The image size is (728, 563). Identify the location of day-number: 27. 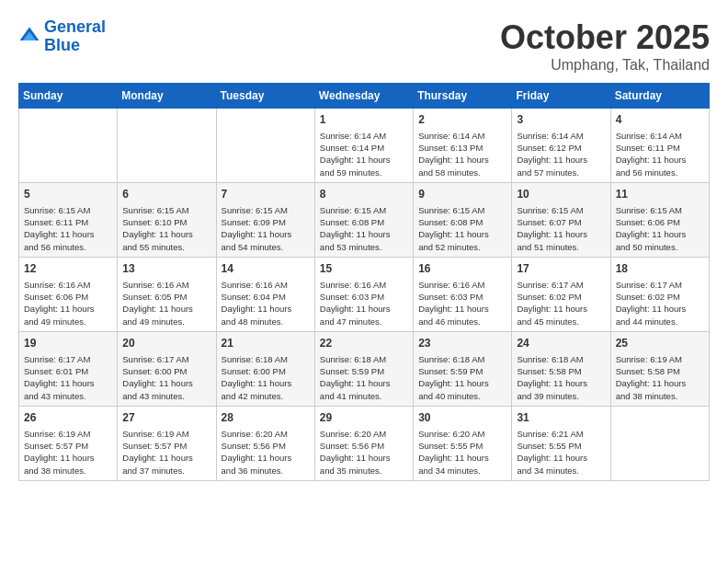
(166, 418).